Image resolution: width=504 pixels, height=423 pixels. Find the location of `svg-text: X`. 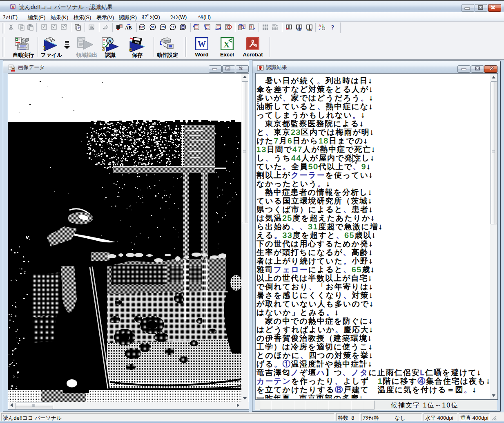

svg-text: X is located at coordinates (226, 45).